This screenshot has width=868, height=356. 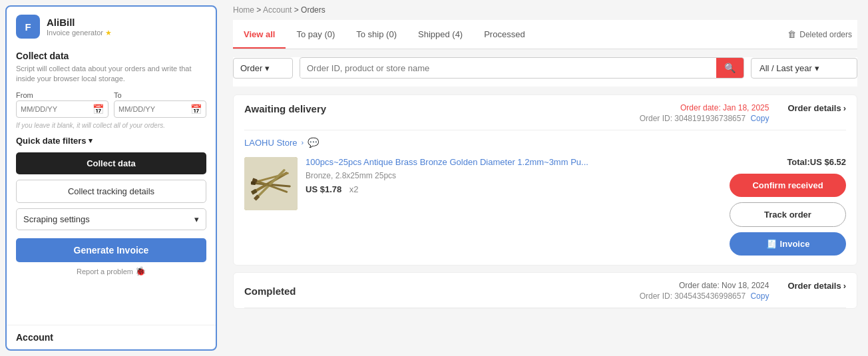 What do you see at coordinates (817, 68) in the screenshot?
I see `date-filter-chevron-down-icon: ▾` at bounding box center [817, 68].